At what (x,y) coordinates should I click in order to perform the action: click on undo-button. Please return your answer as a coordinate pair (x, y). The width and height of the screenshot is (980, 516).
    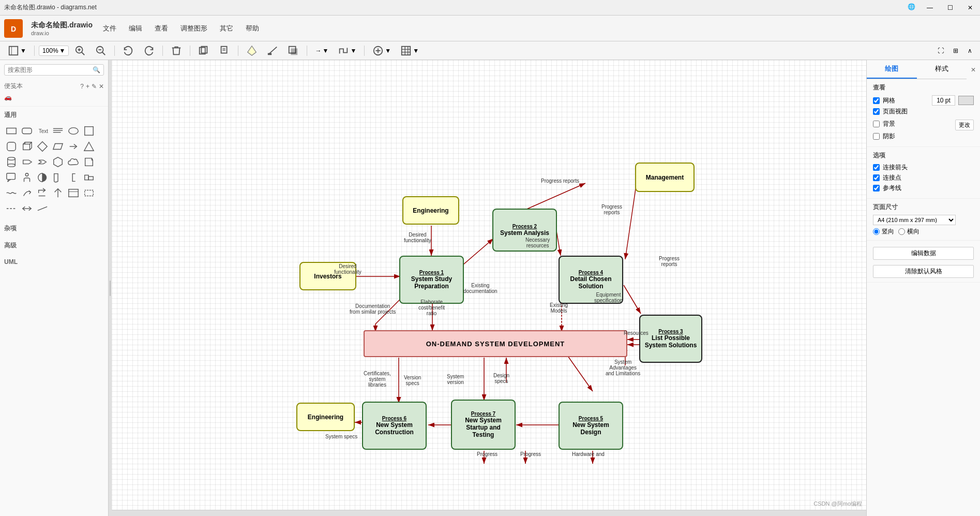
    Looking at the image, I should click on (128, 51).